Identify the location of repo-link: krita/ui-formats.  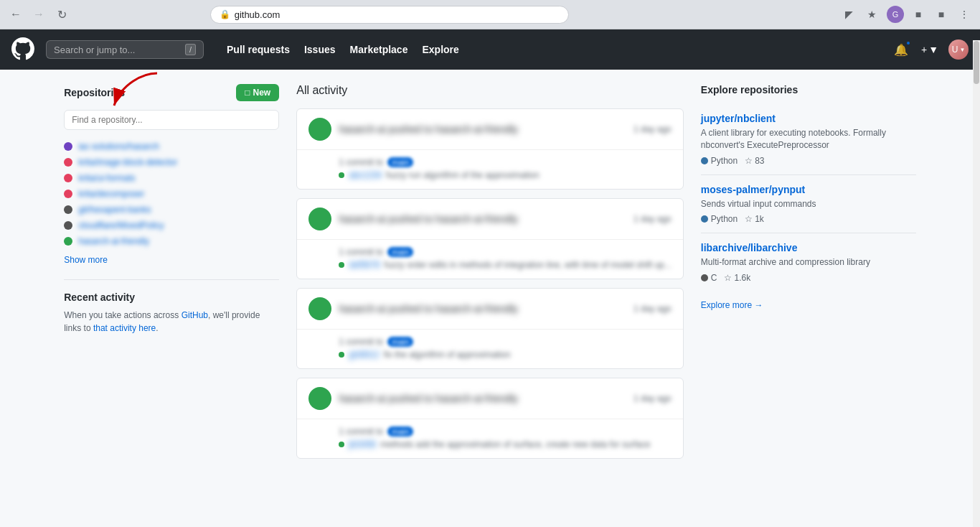
(106, 178).